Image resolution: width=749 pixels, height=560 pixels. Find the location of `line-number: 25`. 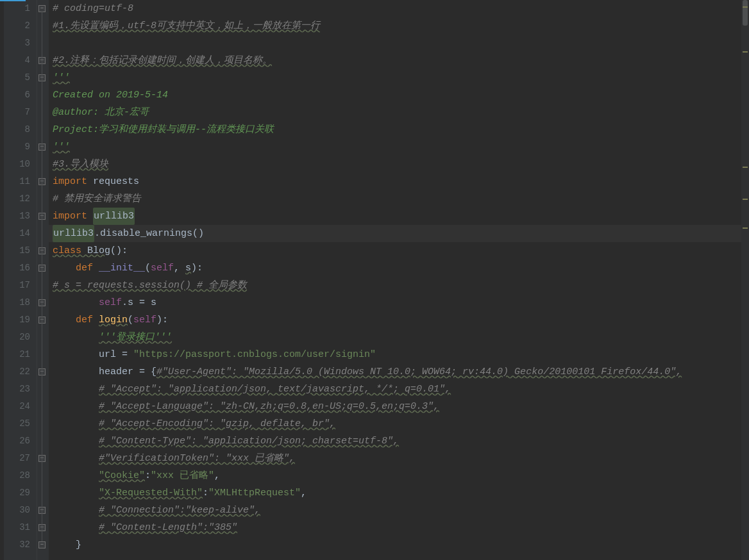

line-number: 25 is located at coordinates (17, 424).